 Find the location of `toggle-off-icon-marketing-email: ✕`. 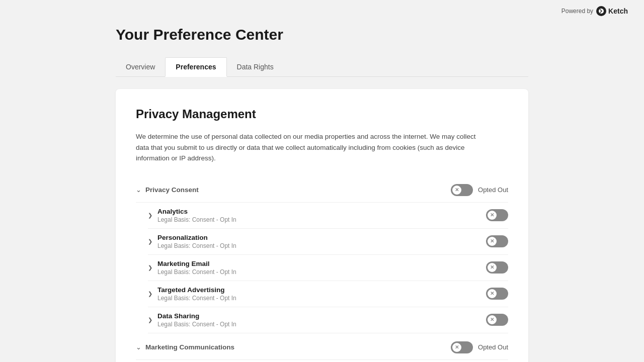

toggle-off-icon-marketing-email: ✕ is located at coordinates (492, 267).